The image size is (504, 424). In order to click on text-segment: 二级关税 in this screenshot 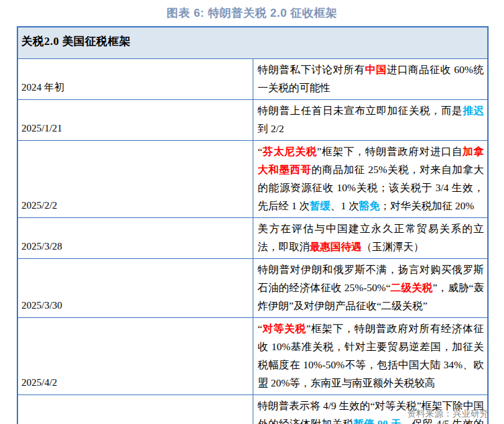, I will do `click(412, 287)`.